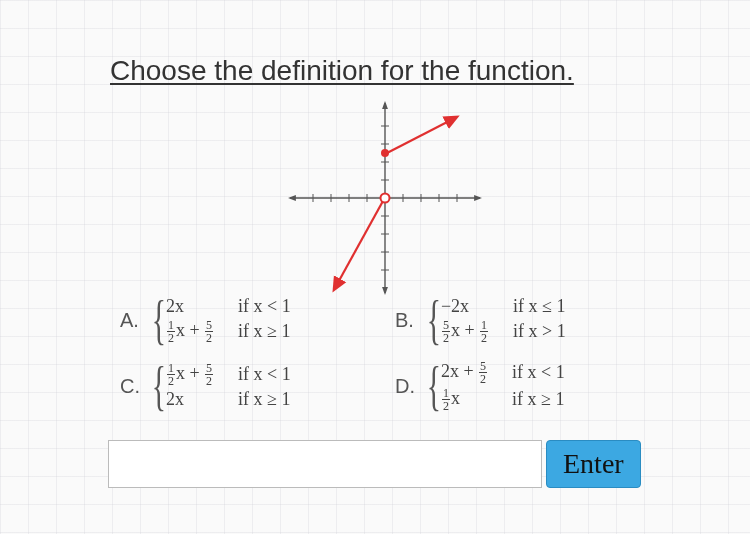 Image resolution: width=750 pixels, height=534 pixels. I want to click on choice-label: A., so click(132, 320).